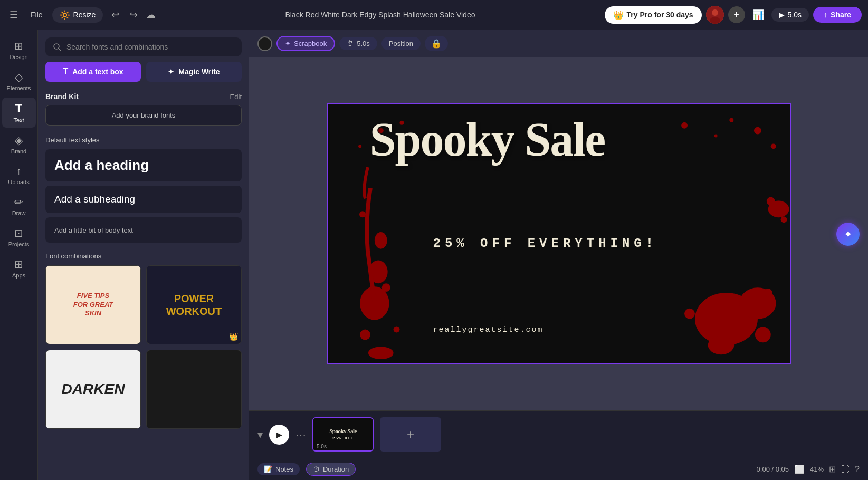 Image resolution: width=868 pixels, height=480 pixels. What do you see at coordinates (442, 139) in the screenshot?
I see `spooky-word1: Spooky` at bounding box center [442, 139].